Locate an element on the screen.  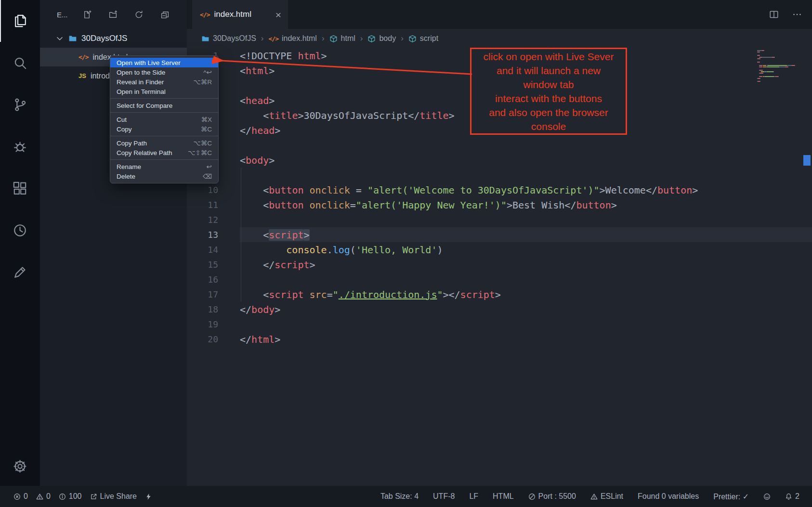
tab-index-html: </> index.html × is located at coordinates (240, 14).